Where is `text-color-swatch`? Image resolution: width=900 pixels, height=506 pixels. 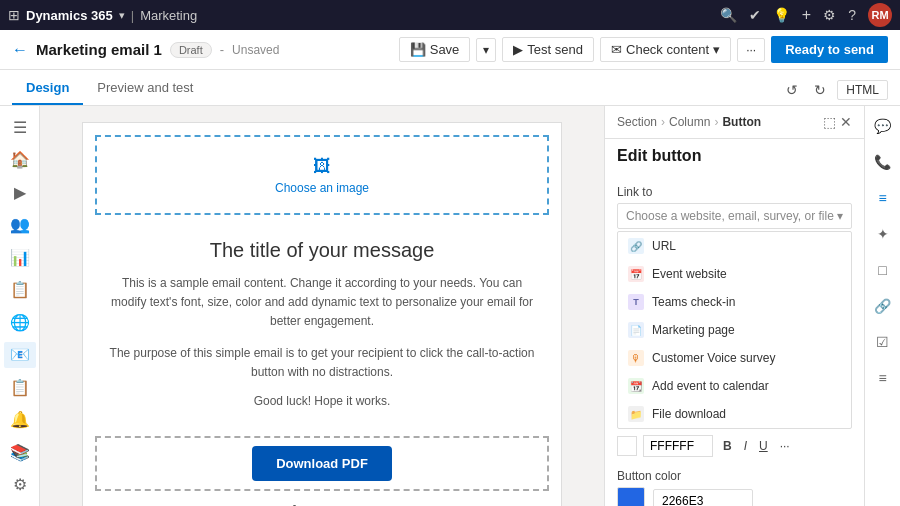
text-color-swatch is located at coordinates (627, 446).